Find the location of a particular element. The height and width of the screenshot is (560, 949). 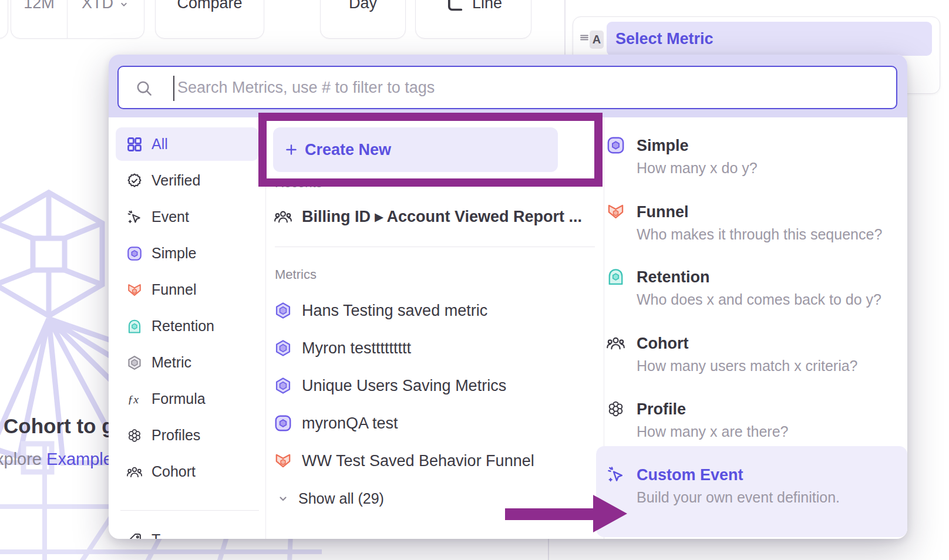

metric-type-title: Profile is located at coordinates (712, 409).